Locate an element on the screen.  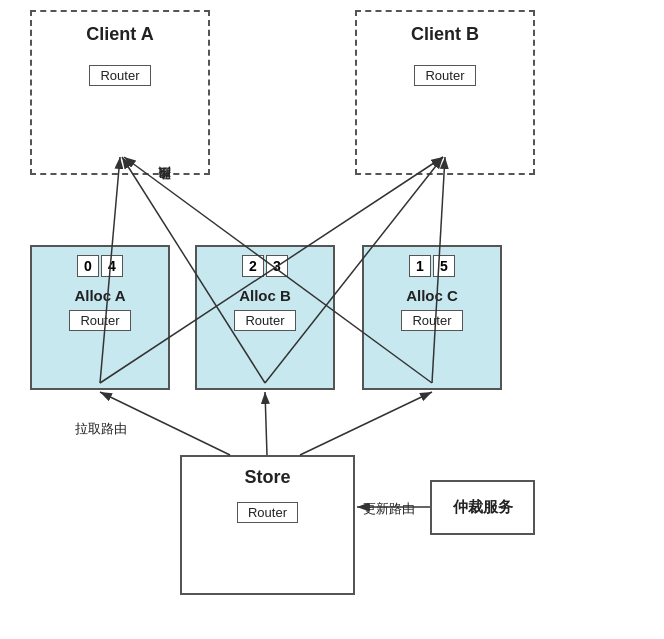
alloc-c-num-1: 1 is located at coordinates (420, 266).